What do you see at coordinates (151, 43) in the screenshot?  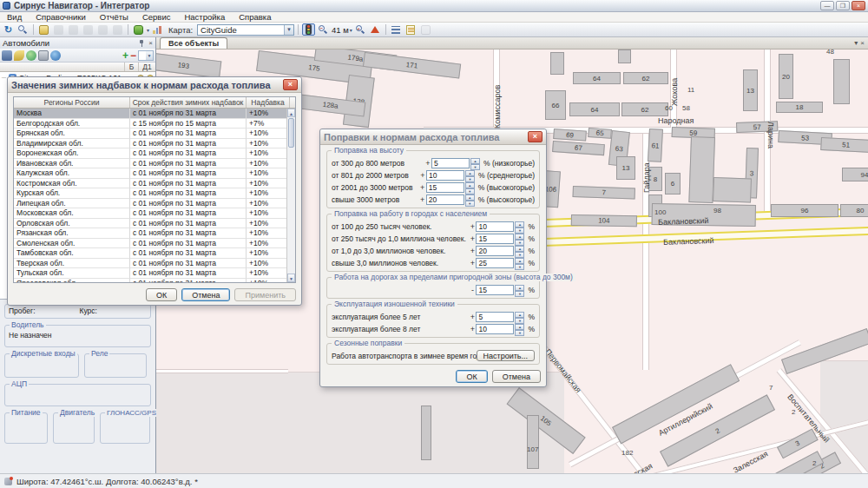 I see `panel-close-icon: ×` at bounding box center [151, 43].